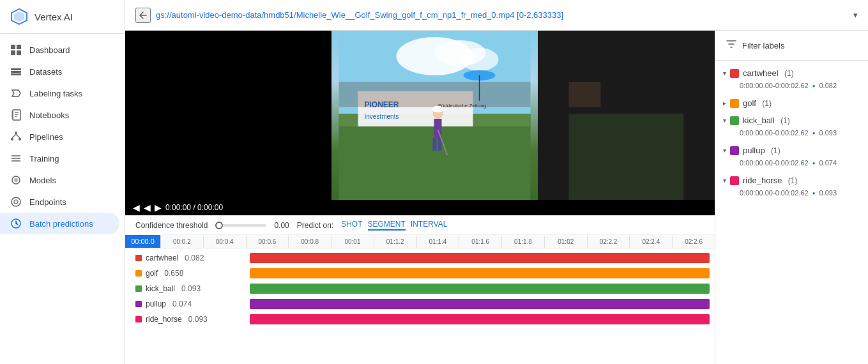  I want to click on timeline-mark-8: 01:1.8, so click(522, 241).